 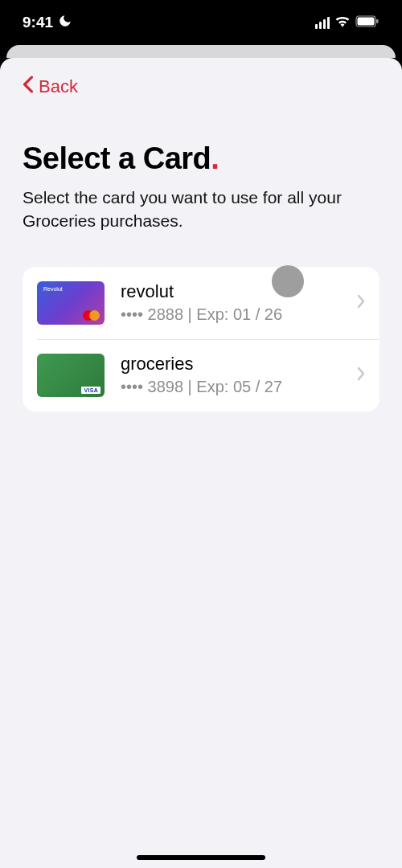 I want to click on background-sheet, so click(x=201, y=51).